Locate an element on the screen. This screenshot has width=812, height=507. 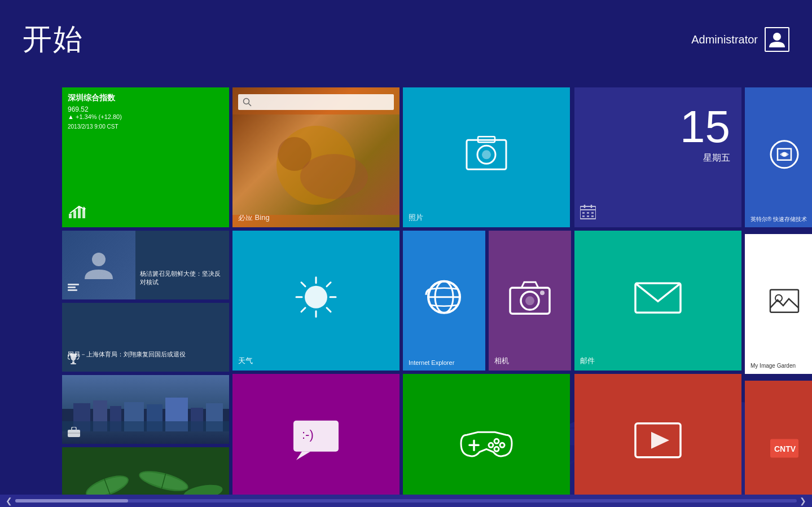
scroll-right-arrow: ❯ is located at coordinates (803, 501).